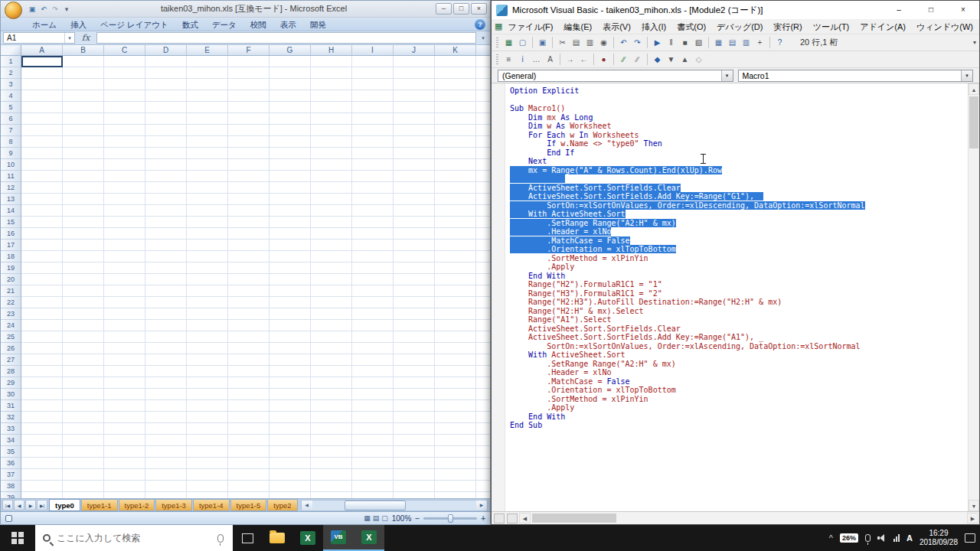 The width and height of the screenshot is (980, 551). Describe the element at coordinates (308, 538) in the screenshot. I see `taskbar-excel-icon: X` at that location.